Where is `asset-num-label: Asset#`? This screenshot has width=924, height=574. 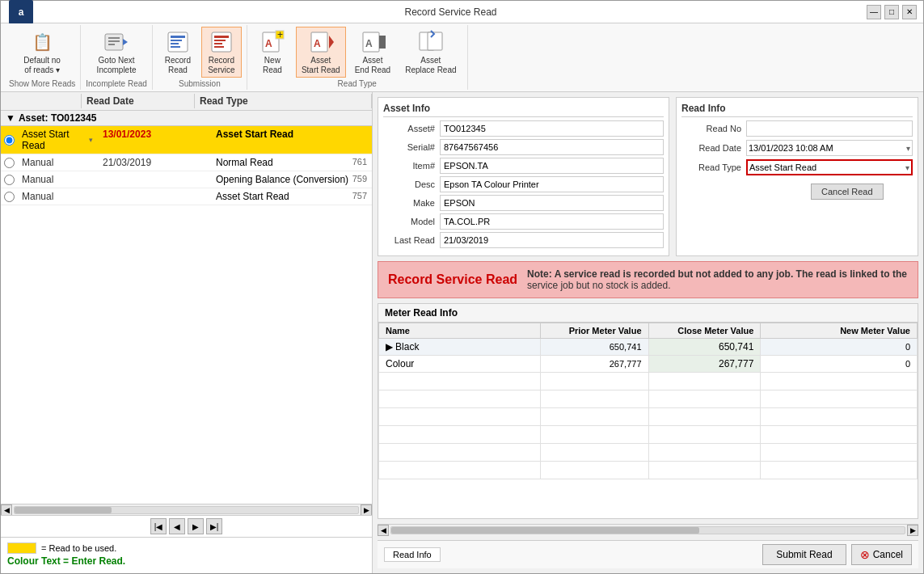 asset-num-label: Asset# is located at coordinates (411, 129).